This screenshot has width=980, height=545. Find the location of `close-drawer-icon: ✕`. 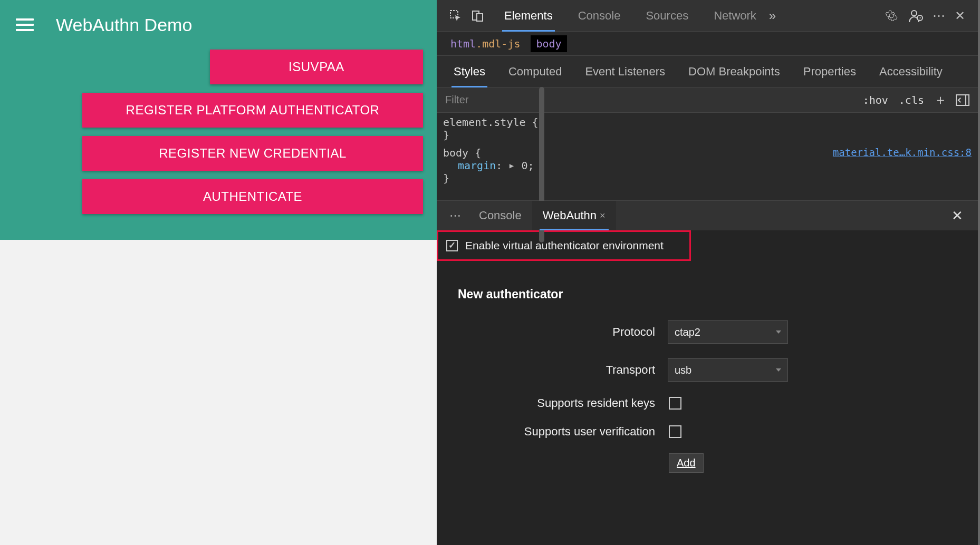

close-drawer-icon: ✕ is located at coordinates (962, 216).